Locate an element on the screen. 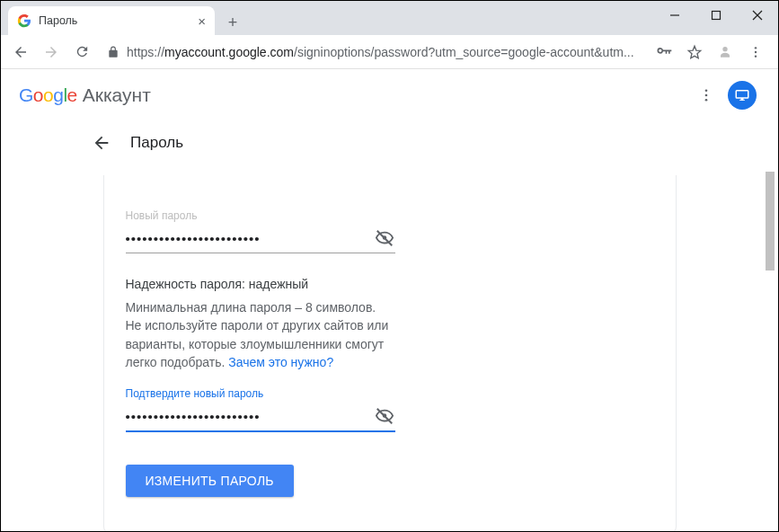 The height and width of the screenshot is (532, 779). password-strength: Надежность пароля: надежный is located at coordinates (261, 284).